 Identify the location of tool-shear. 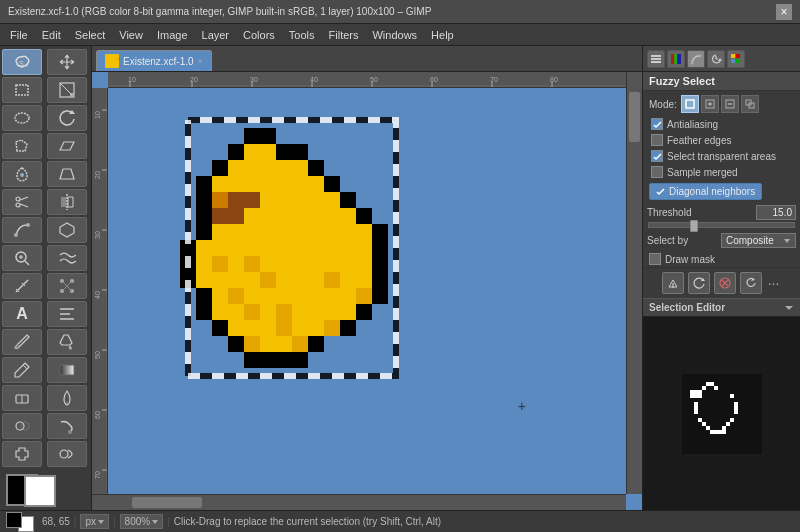
(67, 146).